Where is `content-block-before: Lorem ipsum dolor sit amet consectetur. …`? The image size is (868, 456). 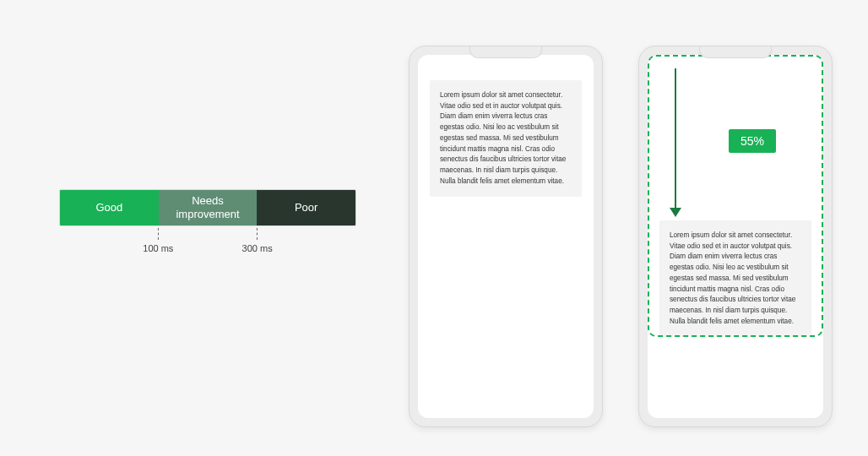
content-block-before: Lorem ipsum dolor sit amet consectetur. … is located at coordinates (506, 138).